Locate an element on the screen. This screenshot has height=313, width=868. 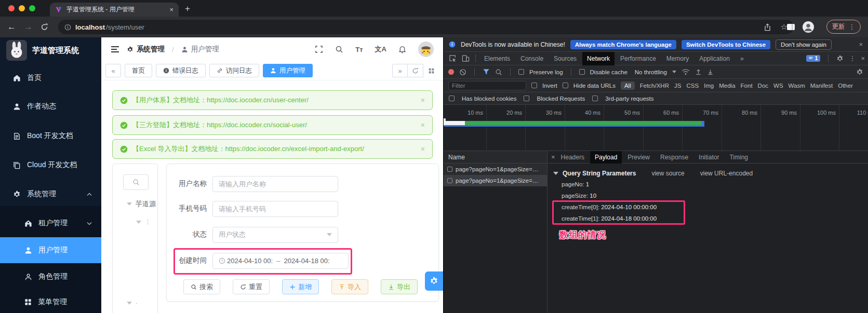
network-filter-input is located at coordinates (487, 86).